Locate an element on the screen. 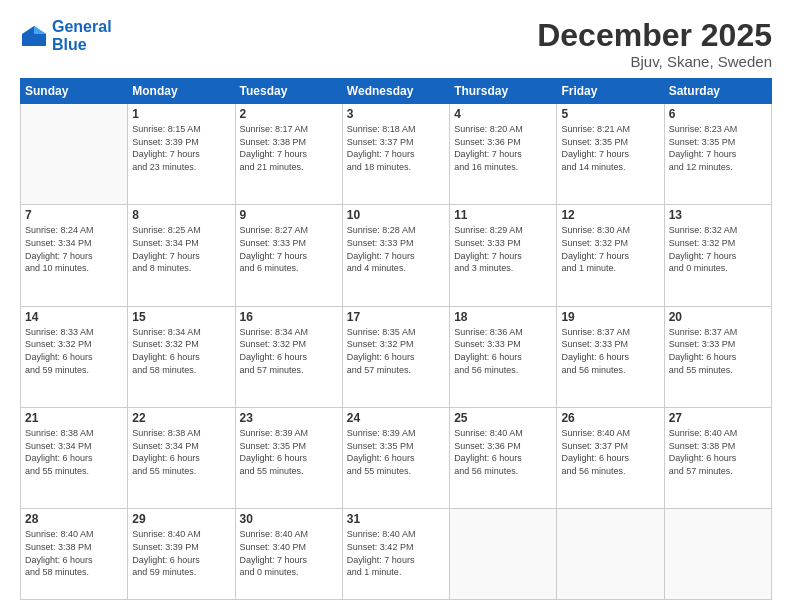  weekday-header-row: SundayMondayTuesdayWednesdayThursdayFrid… is located at coordinates (396, 92).